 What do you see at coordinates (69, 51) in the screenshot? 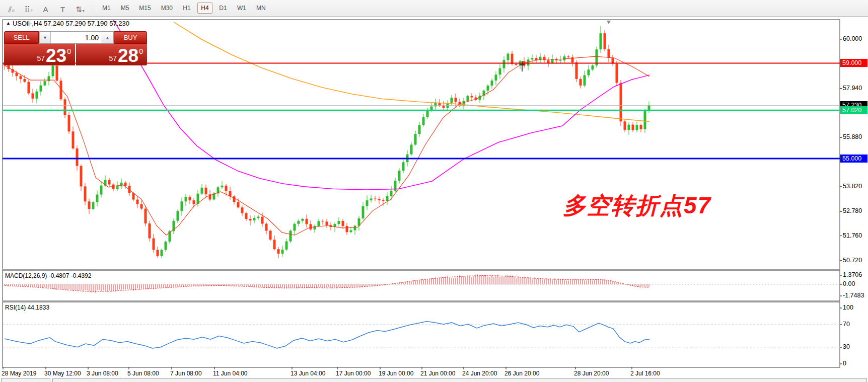
I see `sell-price-pip: 0` at bounding box center [69, 51].